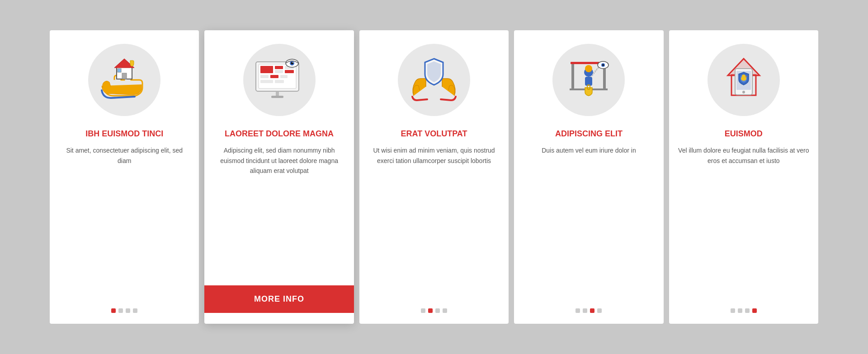 Image resolution: width=868 pixels, height=354 pixels. What do you see at coordinates (744, 80) in the screenshot?
I see `phone-shield-icon` at bounding box center [744, 80].